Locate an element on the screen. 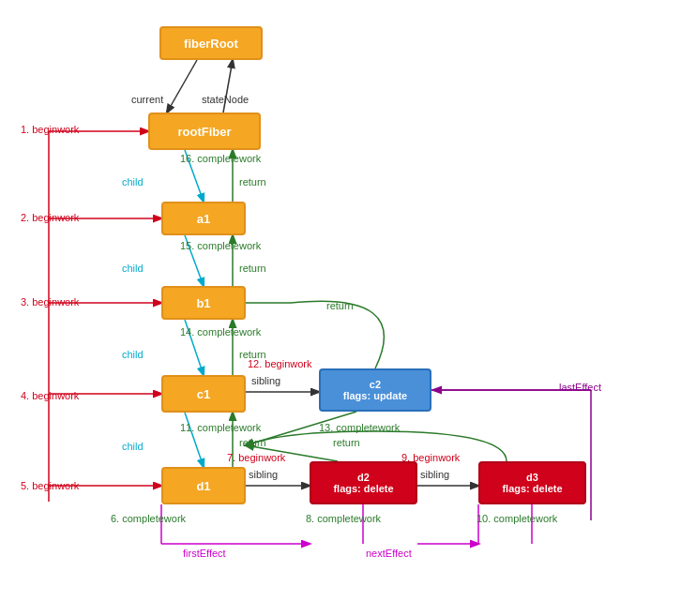 The height and width of the screenshot is (616, 696). label-5-beginwork: 5. beginwork is located at coordinates (50, 486).